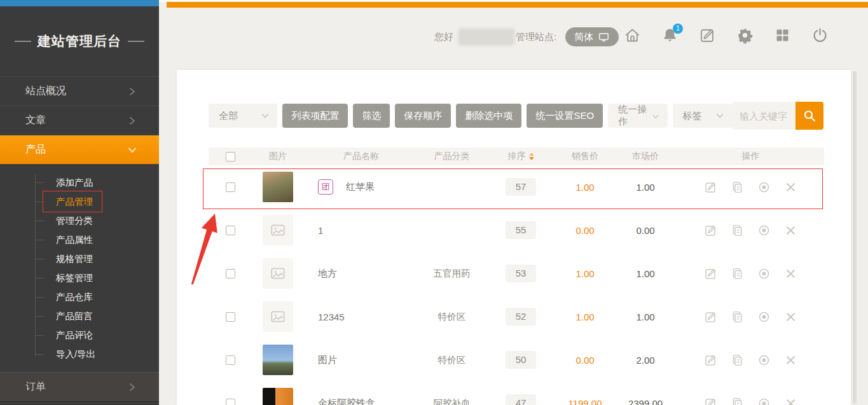 The height and width of the screenshot is (405, 868). I want to click on notifications-bell-icon: 1, so click(670, 36).